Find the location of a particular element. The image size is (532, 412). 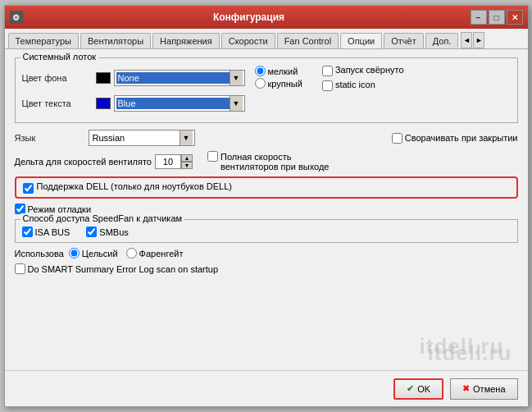

minimize-button: − is located at coordinates (479, 17).